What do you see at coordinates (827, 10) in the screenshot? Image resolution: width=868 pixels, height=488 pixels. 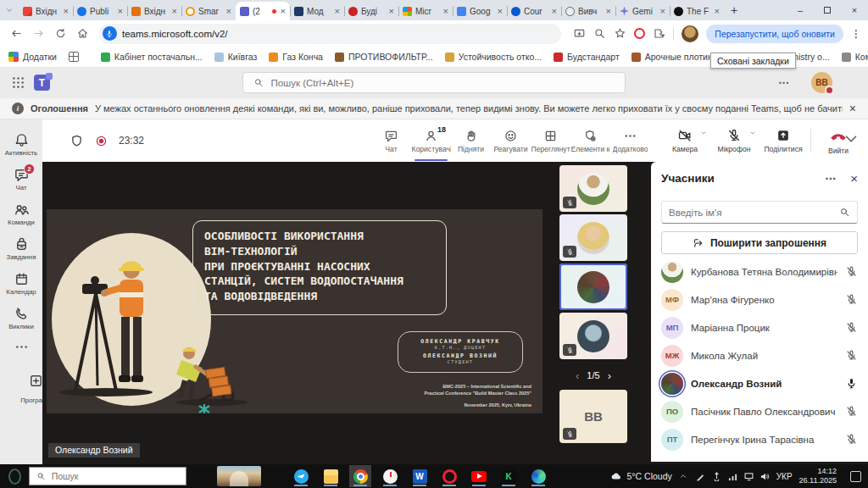 I see `maximize-button` at bounding box center [827, 10].